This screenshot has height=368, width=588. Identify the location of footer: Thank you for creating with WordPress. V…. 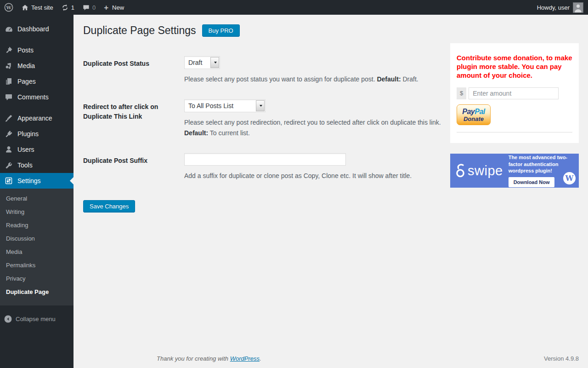
(368, 359).